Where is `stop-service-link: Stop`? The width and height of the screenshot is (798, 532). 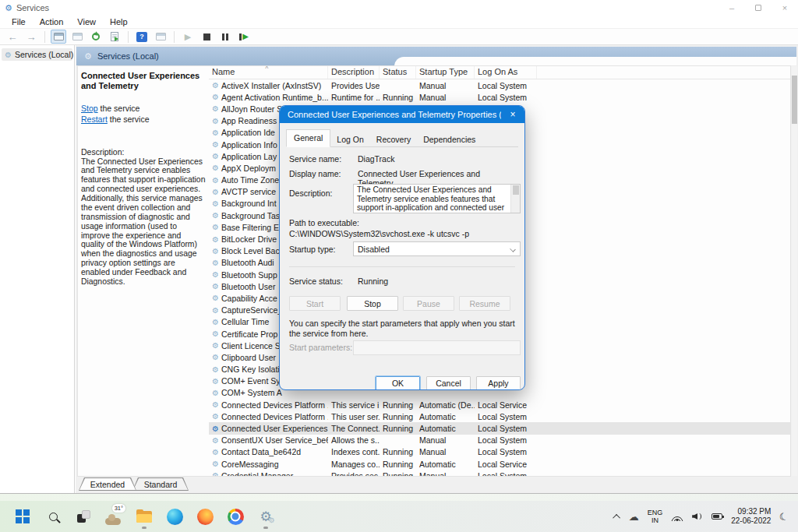
stop-service-link: Stop is located at coordinates (90, 108).